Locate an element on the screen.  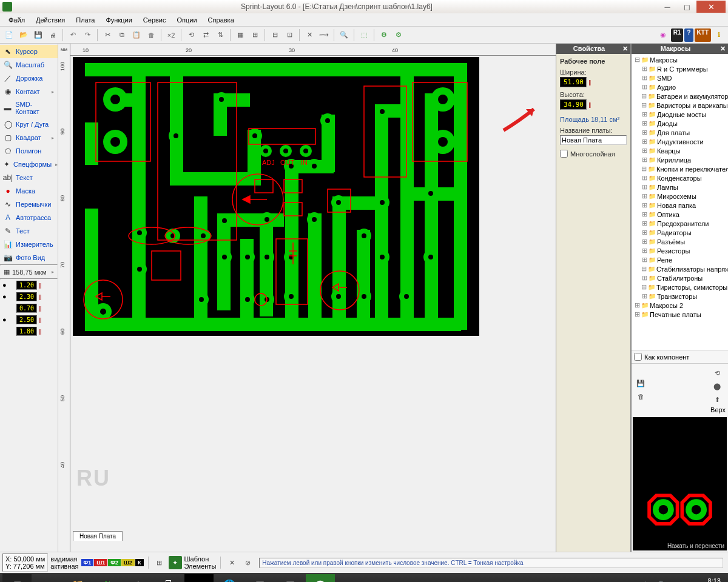
param-track: ●1.20‖ is located at coordinates (29, 285).